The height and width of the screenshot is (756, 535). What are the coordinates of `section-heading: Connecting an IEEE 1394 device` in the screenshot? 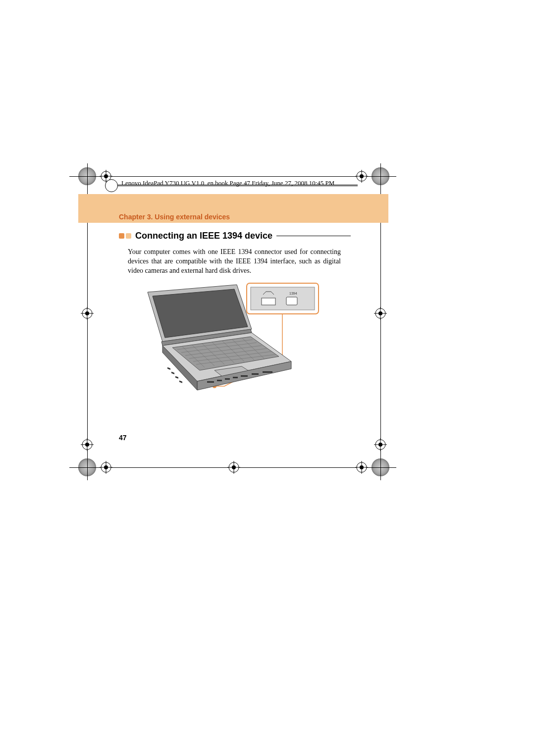 It's located at (235, 236).